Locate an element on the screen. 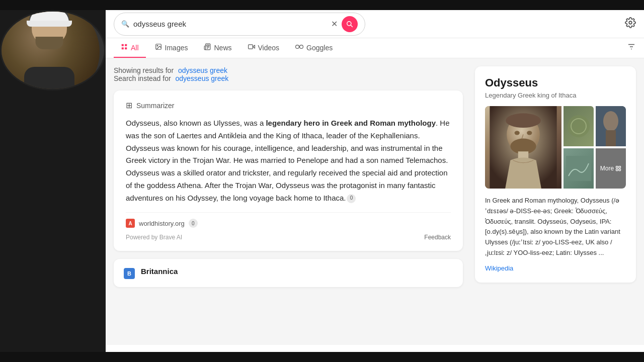 The width and height of the screenshot is (644, 362). tab-images: Images is located at coordinates (172, 48).